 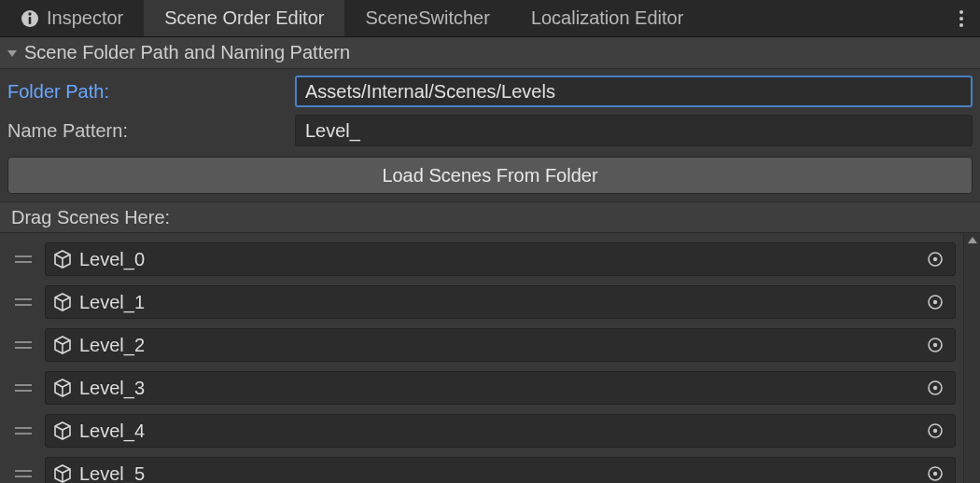 I want to click on tab-label: Inspector, so click(x=85, y=19).